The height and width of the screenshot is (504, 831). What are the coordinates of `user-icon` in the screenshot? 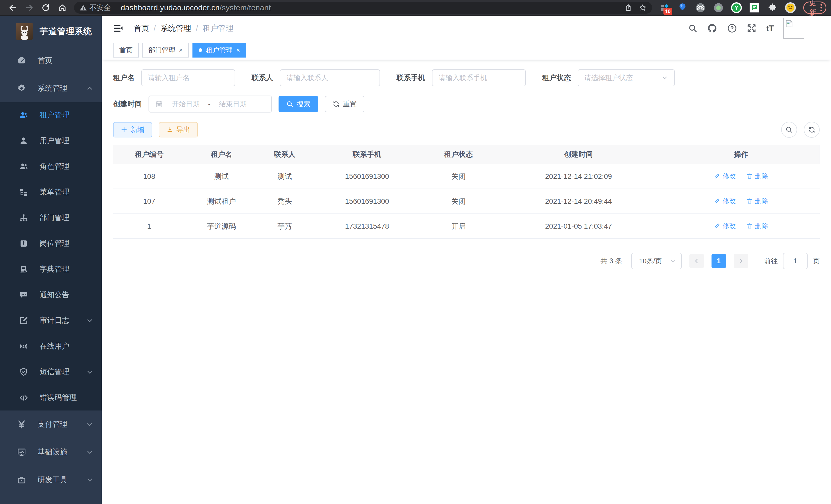 It's located at (24, 141).